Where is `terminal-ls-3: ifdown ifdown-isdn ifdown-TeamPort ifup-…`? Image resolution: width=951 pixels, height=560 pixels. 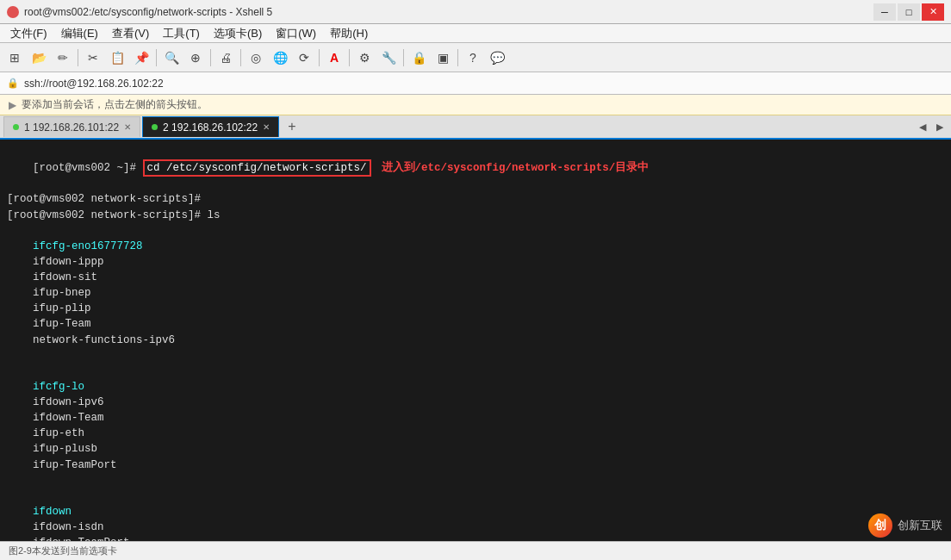
terminal-ls-3: ifdown ifdown-isdn ifdown-TeamPort ifup-… is located at coordinates (476, 515).